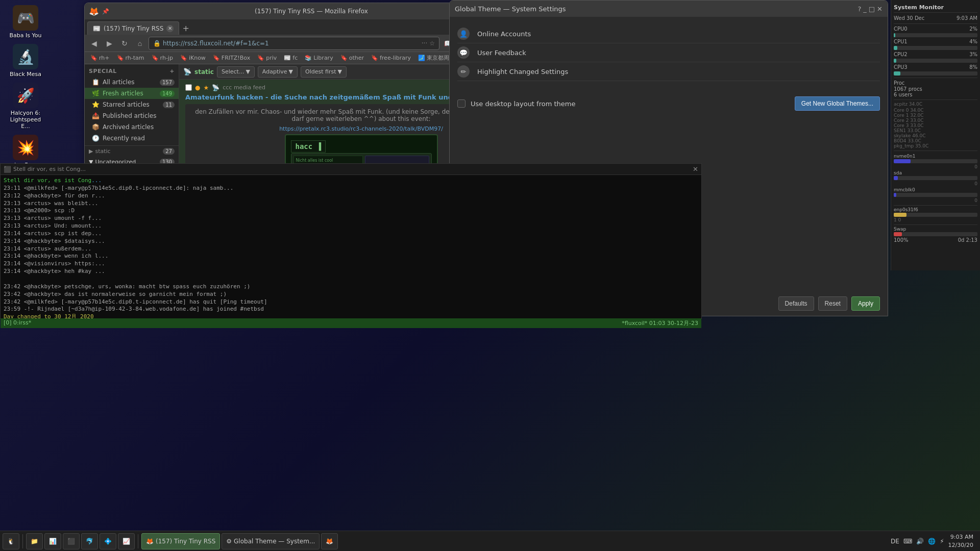  Describe the element at coordinates (170, 29) in the screenshot. I see `ttrss-tab-close: ✕` at that location.